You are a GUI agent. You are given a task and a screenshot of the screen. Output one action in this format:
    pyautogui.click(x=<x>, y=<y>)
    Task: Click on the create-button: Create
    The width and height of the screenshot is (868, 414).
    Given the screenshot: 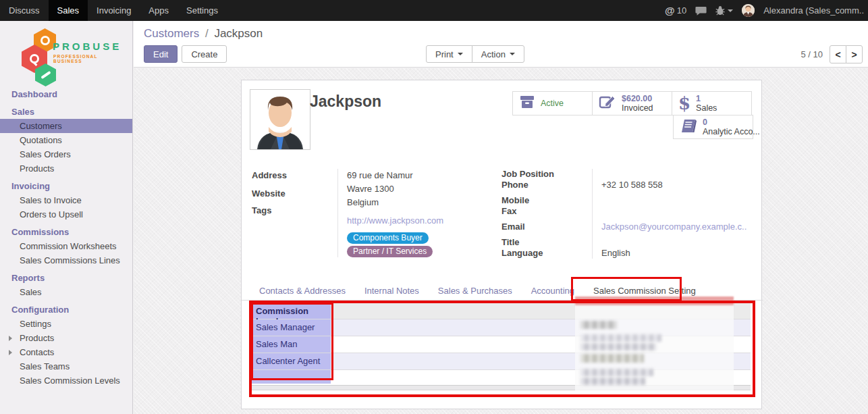 What is the action you would take?
    pyautogui.click(x=204, y=54)
    